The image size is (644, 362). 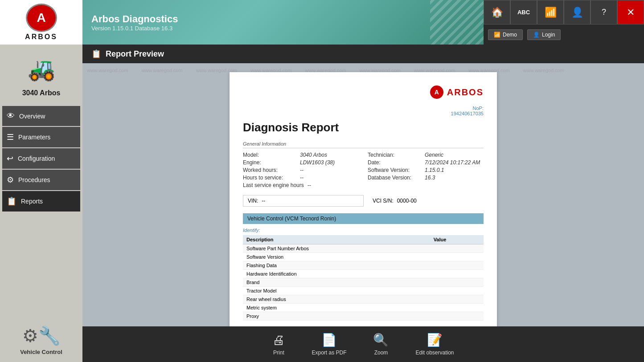 I want to click on worked-hours-value: --, so click(x=302, y=170).